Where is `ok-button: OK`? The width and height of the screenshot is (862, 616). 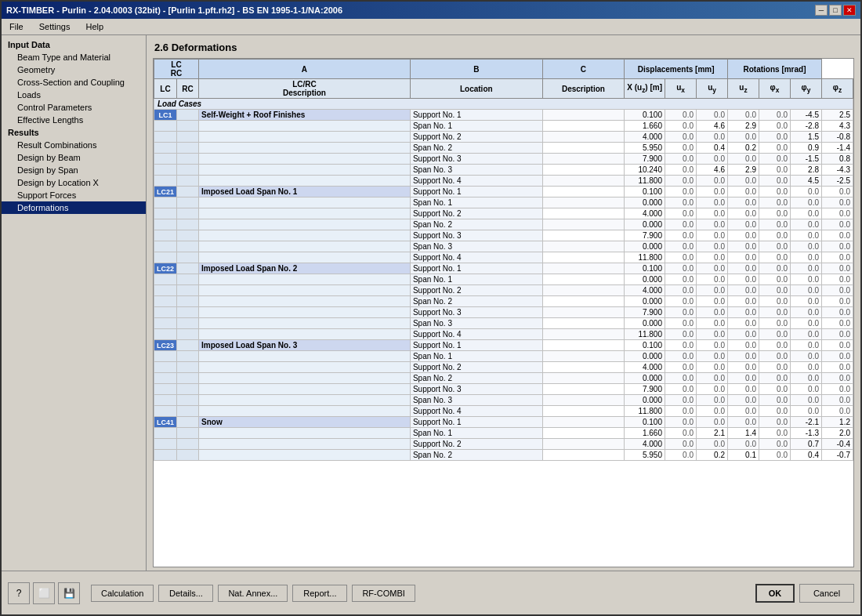 ok-button: OK is located at coordinates (775, 593).